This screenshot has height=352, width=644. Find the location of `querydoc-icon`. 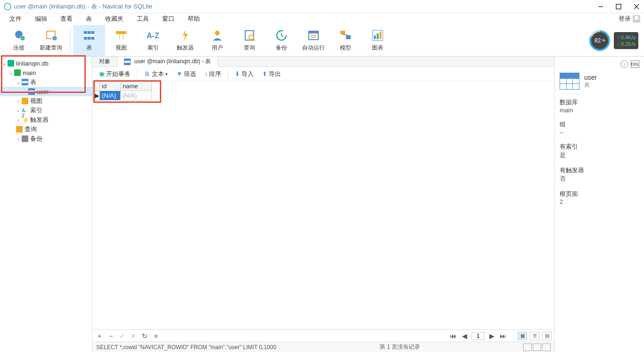

querydoc-icon is located at coordinates (249, 35).